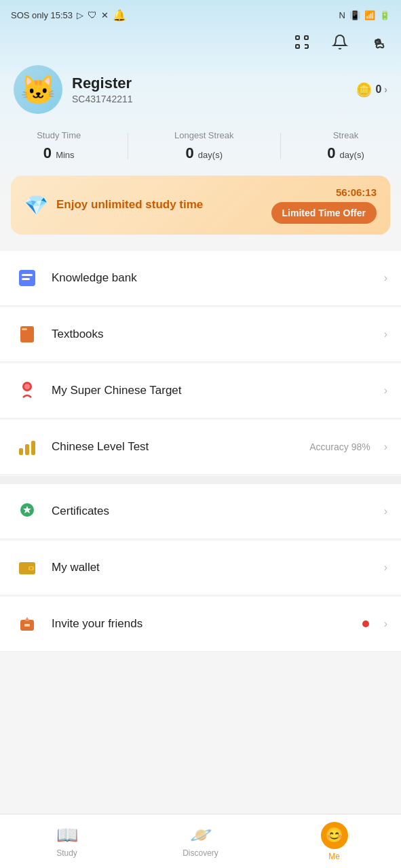  What do you see at coordinates (346, 146) in the screenshot?
I see `stat-streak: Streak 0 day(s)` at bounding box center [346, 146].